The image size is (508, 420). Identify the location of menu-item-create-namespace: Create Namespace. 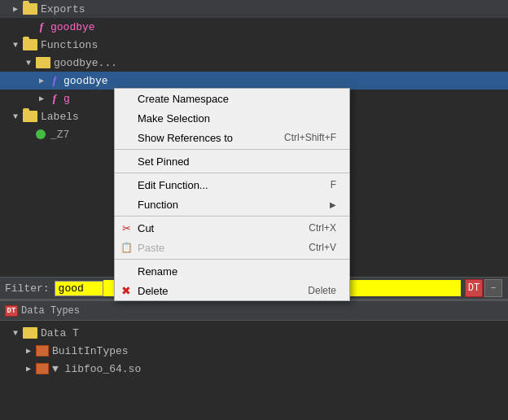
(232, 98).